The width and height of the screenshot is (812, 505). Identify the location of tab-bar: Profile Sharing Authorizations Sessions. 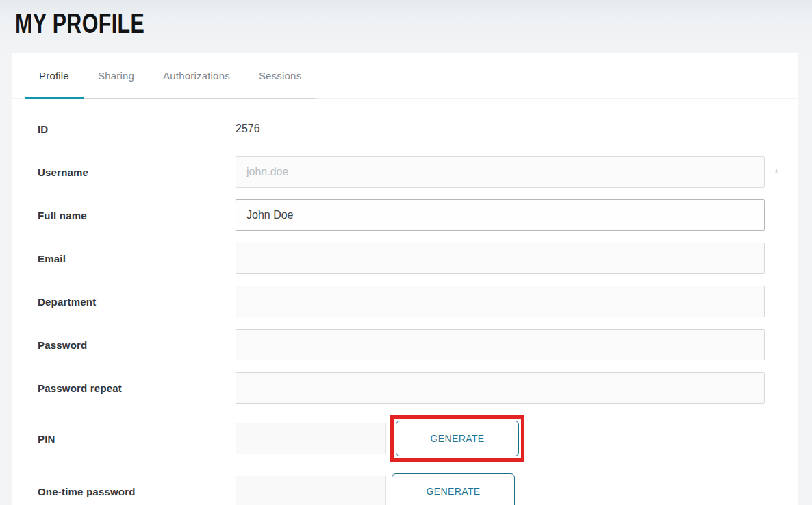
(405, 76).